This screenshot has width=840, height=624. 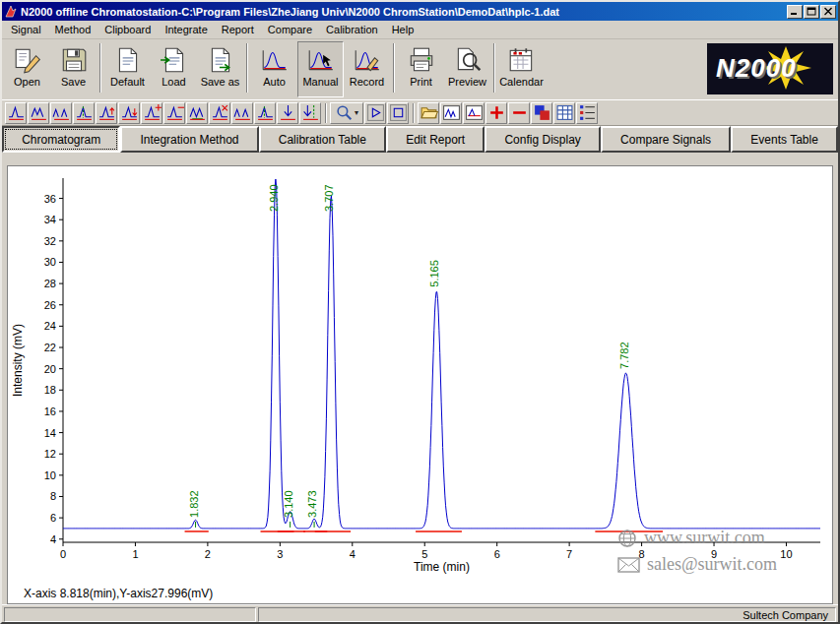 I want to click on raise-baseline-button, so click(x=106, y=113).